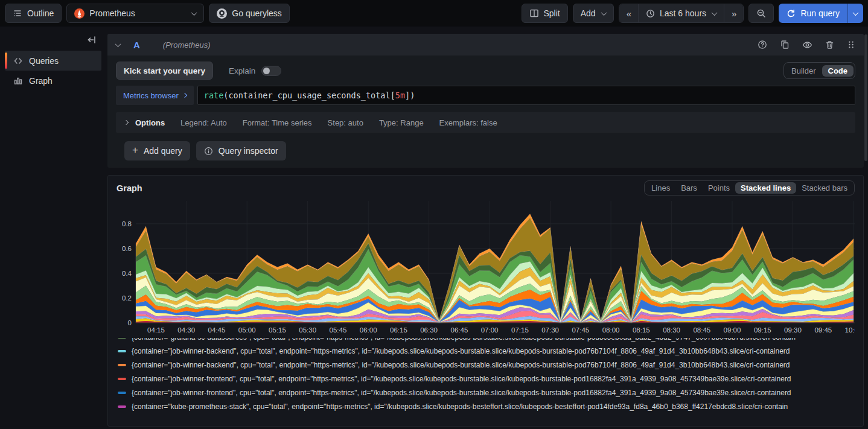 The height and width of the screenshot is (429, 868). Describe the element at coordinates (53, 42) in the screenshot. I see `collapse-sidebar-button` at that location.